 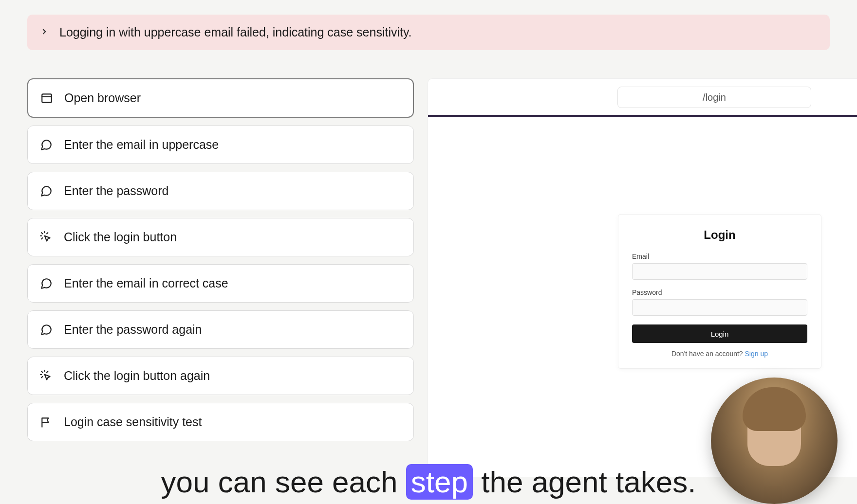 I want to click on step-label: Enter the email in correct case, so click(x=146, y=283).